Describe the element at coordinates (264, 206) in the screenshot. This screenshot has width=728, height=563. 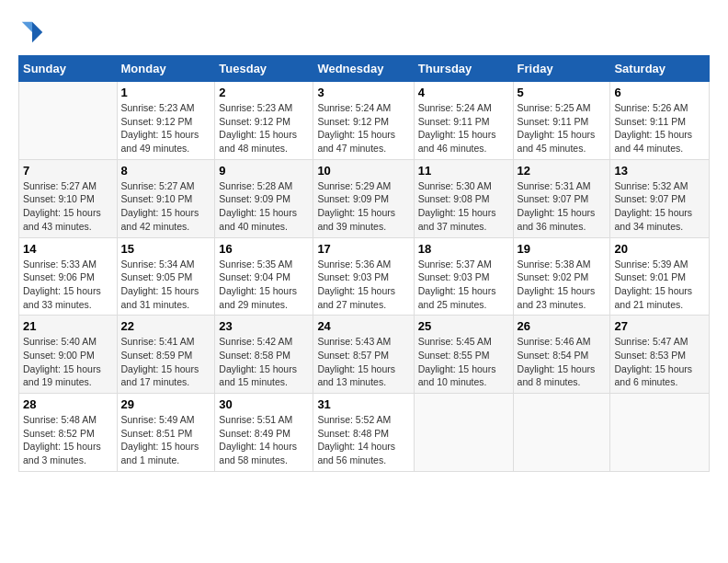
I see `day-info: Sunrise: 5:28 AM Sunset: 9:09 PM Dayligh…` at that location.